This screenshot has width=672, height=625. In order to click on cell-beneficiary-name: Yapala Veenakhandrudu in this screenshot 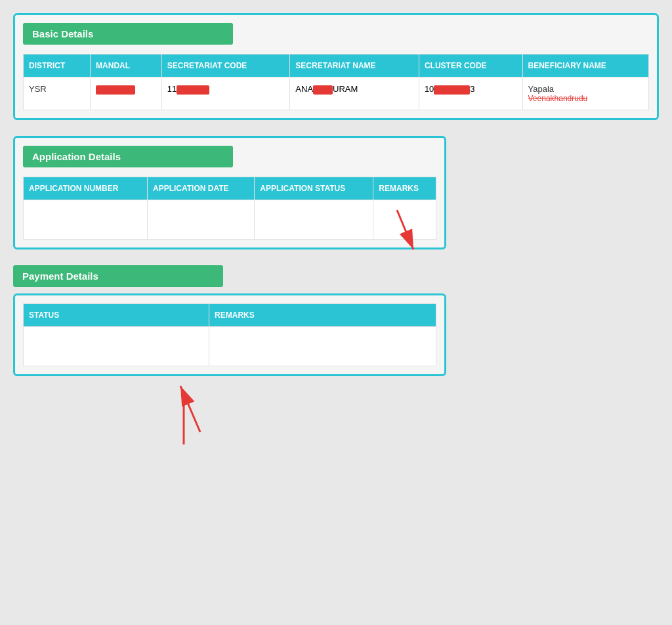, I will do `click(585, 94)`.